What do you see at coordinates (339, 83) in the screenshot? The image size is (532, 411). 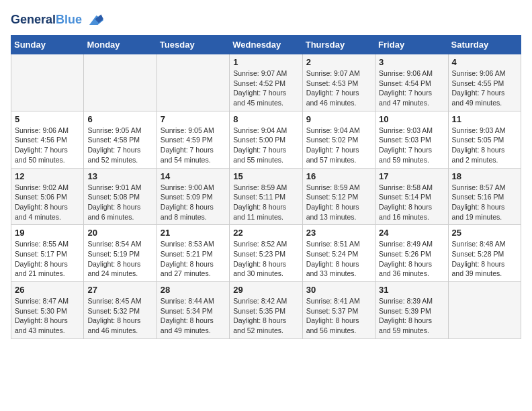 I see `calendar-cell: 2Sunrise: 9:07 AM Sunset: 4:53 PM Daylig…` at bounding box center [339, 83].